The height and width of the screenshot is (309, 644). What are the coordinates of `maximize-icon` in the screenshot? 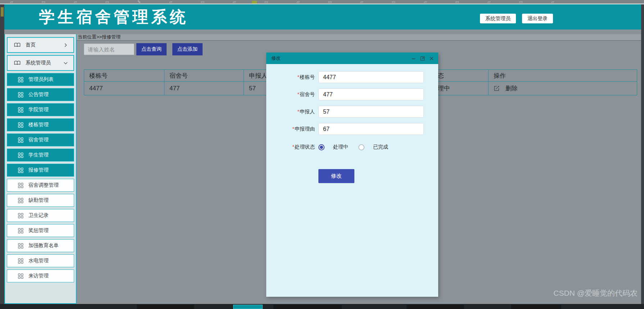 It's located at (422, 58).